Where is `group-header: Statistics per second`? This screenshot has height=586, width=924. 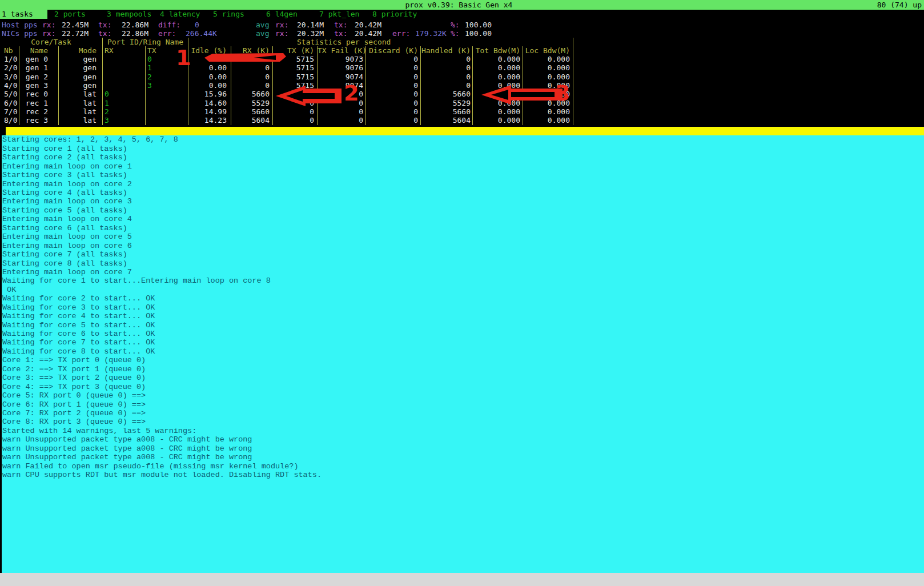
group-header: Statistics per second is located at coordinates (381, 42).